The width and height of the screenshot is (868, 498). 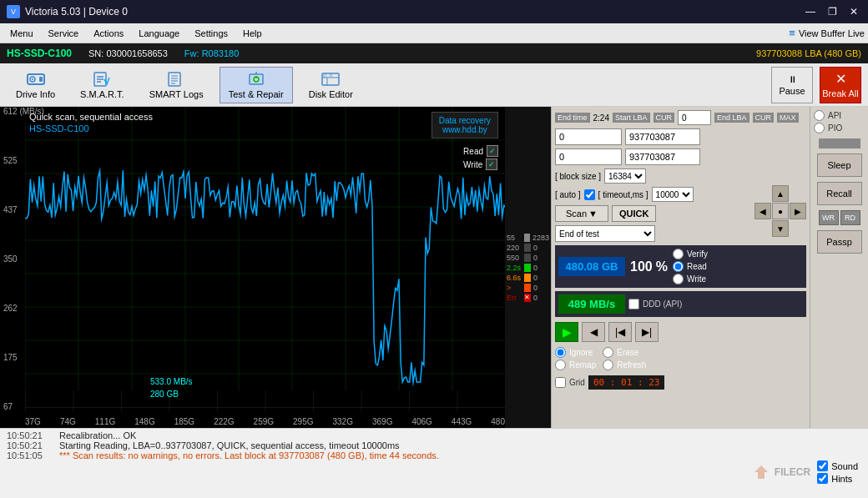 What do you see at coordinates (678, 267) in the screenshot?
I see `read-radio-input` at bounding box center [678, 267].